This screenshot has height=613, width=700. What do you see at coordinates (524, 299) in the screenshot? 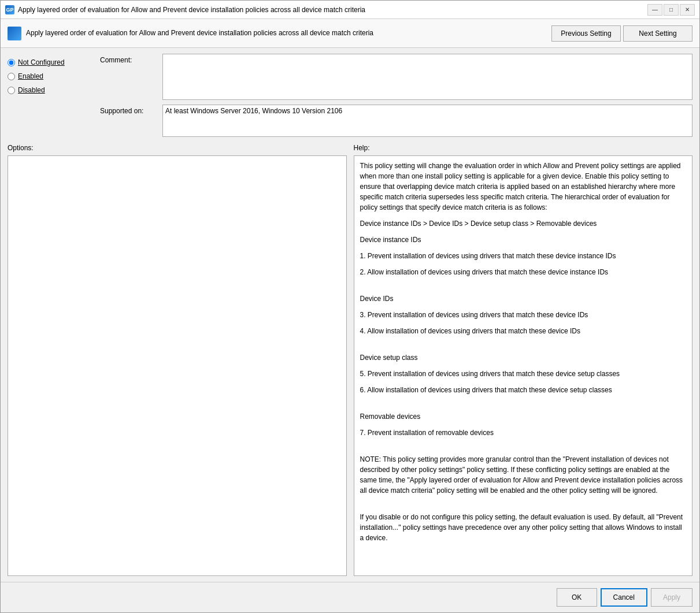
I see `help-section2-title: Device IDs` at bounding box center [524, 299].